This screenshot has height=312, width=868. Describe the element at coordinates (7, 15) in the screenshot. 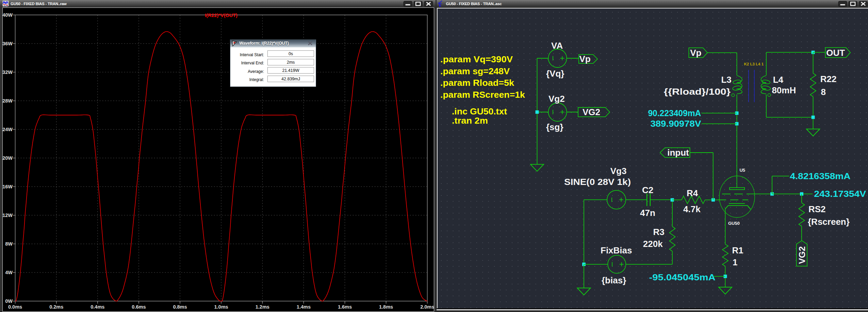

I see `svg-text: 40W` at that location.